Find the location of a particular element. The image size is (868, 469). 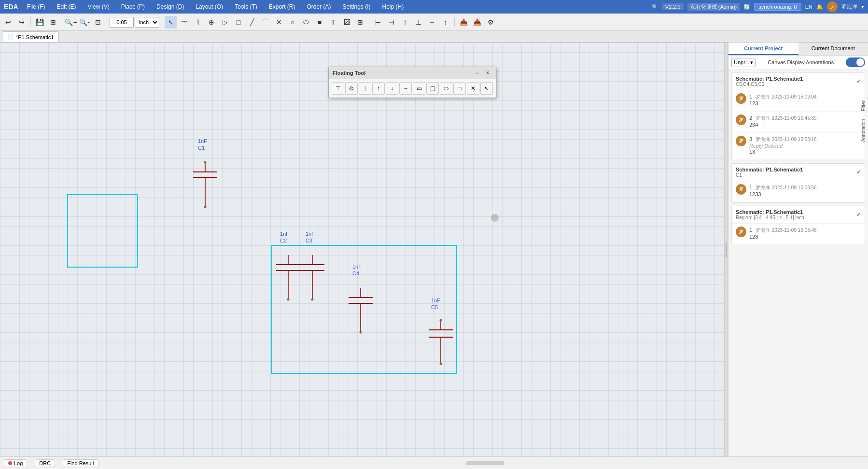

drc-button: DRC is located at coordinates (45, 463).